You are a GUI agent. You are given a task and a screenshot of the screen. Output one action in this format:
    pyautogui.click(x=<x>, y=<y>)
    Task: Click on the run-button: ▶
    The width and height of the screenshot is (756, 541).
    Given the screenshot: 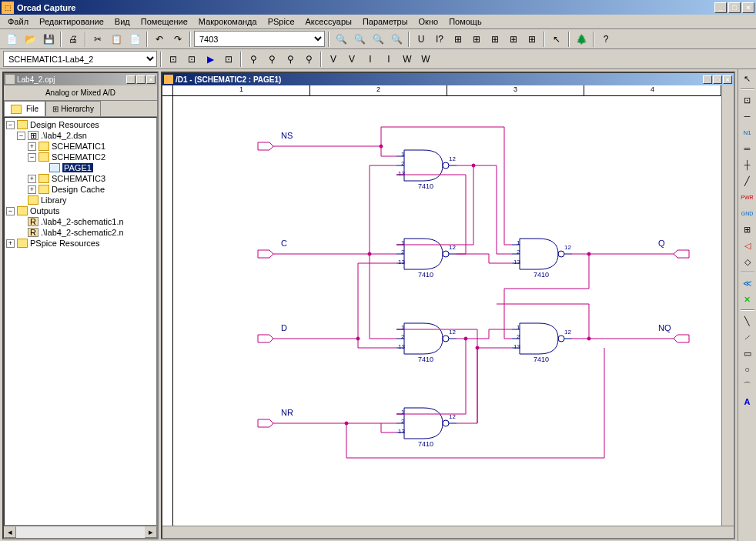 What is the action you would take?
    pyautogui.click(x=210, y=59)
    